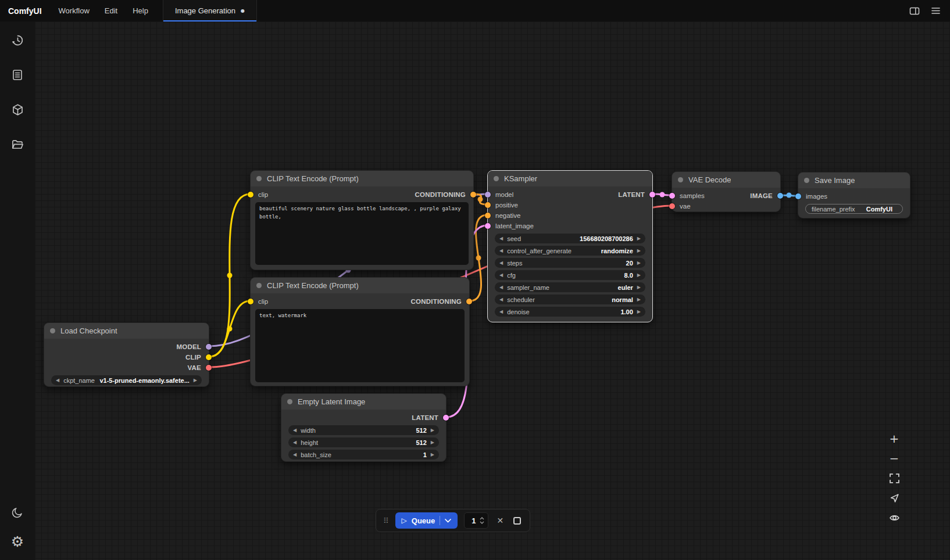 This screenshot has width=950, height=560. Describe the element at coordinates (780, 196) in the screenshot. I see `image-output-slot-icon` at that location.